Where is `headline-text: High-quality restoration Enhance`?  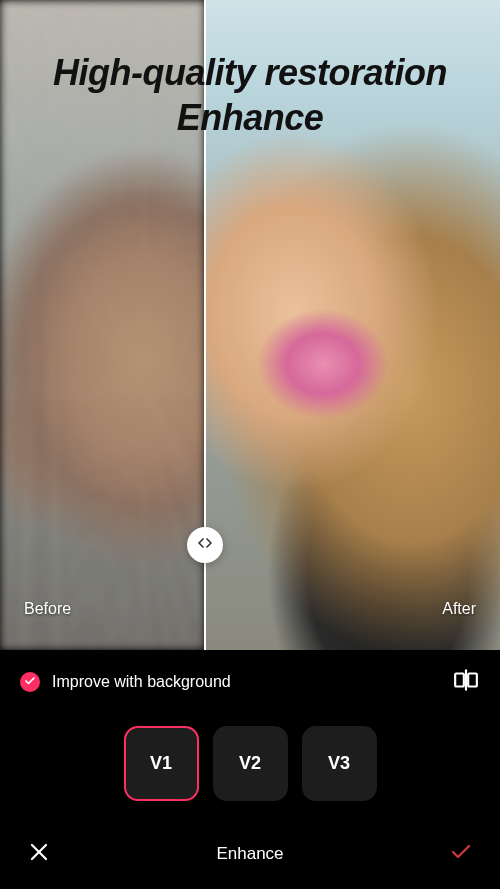
headline-text: High-quality restoration Enhance is located at coordinates (250, 95).